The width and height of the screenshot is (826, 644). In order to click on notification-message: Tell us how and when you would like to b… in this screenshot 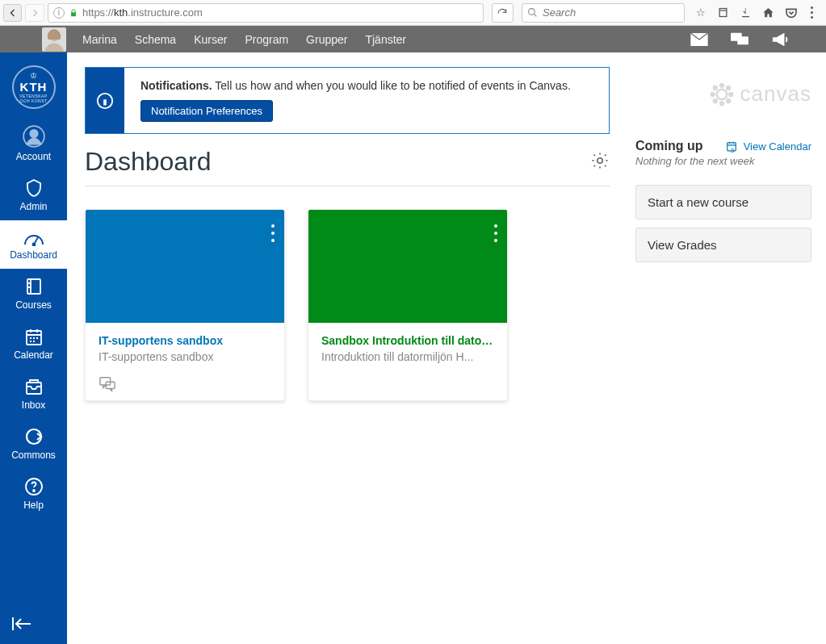, I will do `click(392, 86)`.